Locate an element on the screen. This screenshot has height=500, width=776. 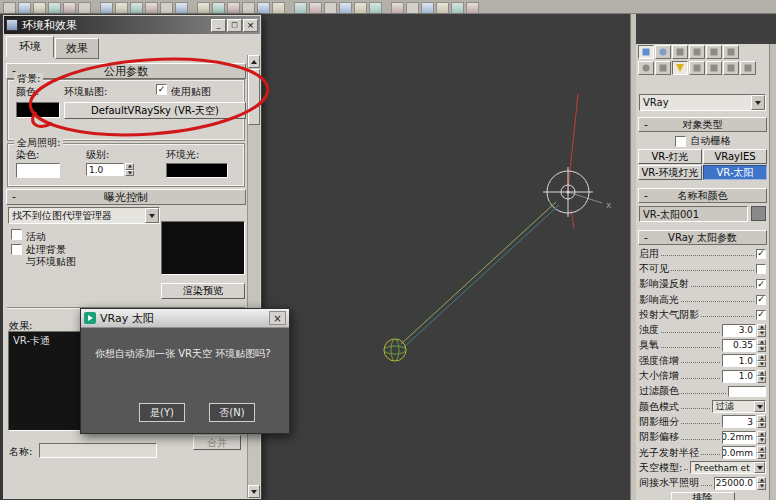
pivot-center-icon is located at coordinates (218, 8).